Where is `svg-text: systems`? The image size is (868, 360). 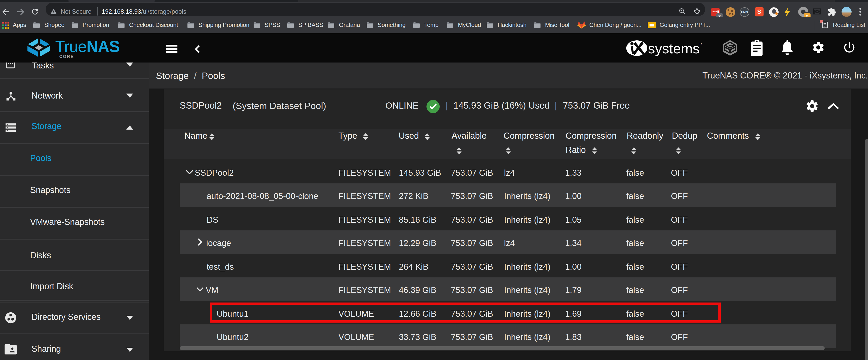 svg-text: systems is located at coordinates (674, 49).